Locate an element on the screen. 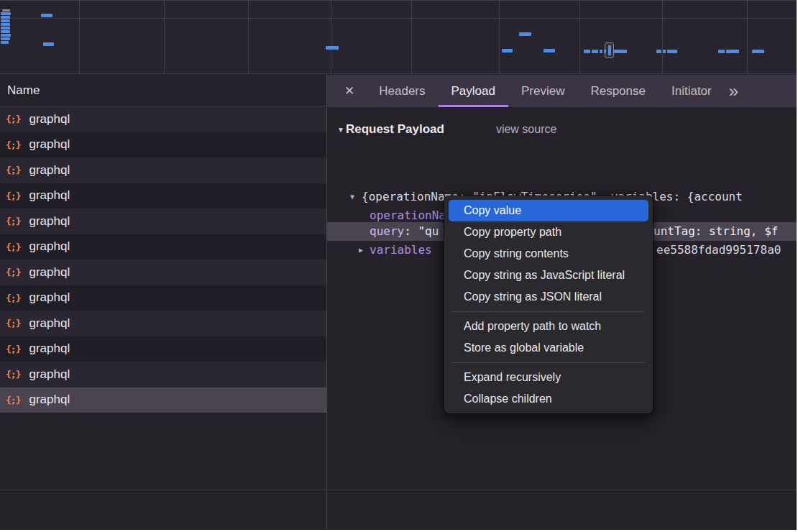 Image resolution: width=798 pixels, height=532 pixels. name-column-header: Name is located at coordinates (163, 91).